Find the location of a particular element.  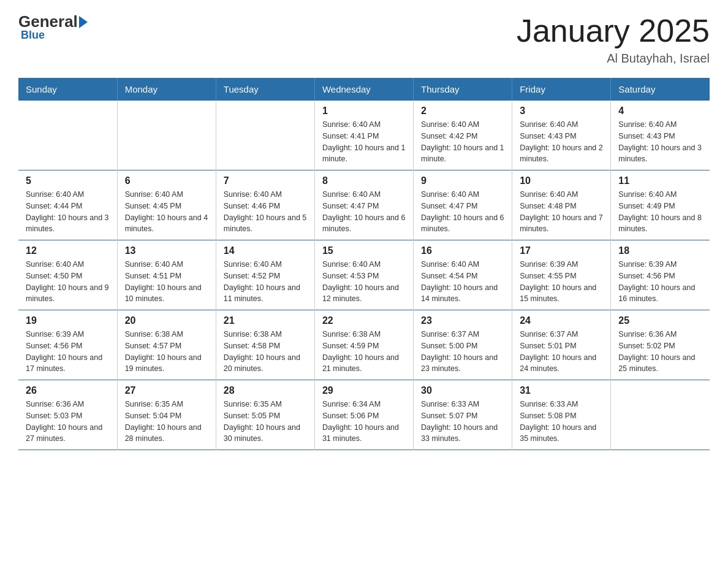

day-number: 14 is located at coordinates (265, 251).